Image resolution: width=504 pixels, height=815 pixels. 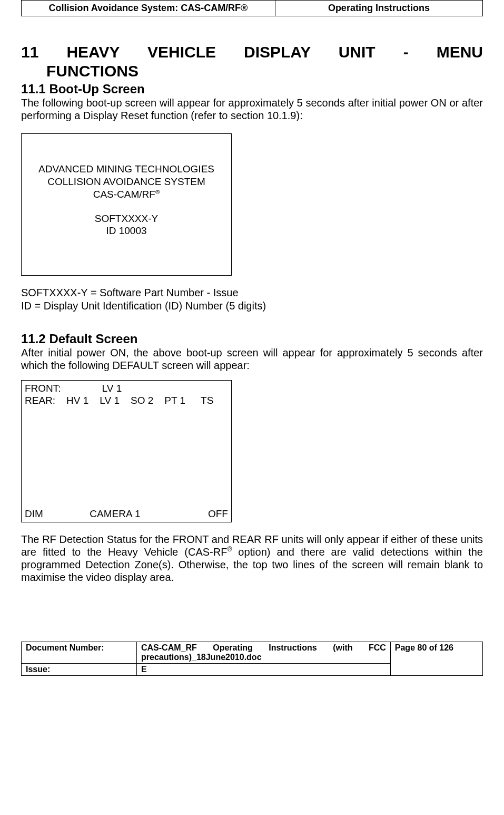 I want to click on header-table: Collision Avoidance System: CAS-CAM/RF® …, so click(x=252, y=8).